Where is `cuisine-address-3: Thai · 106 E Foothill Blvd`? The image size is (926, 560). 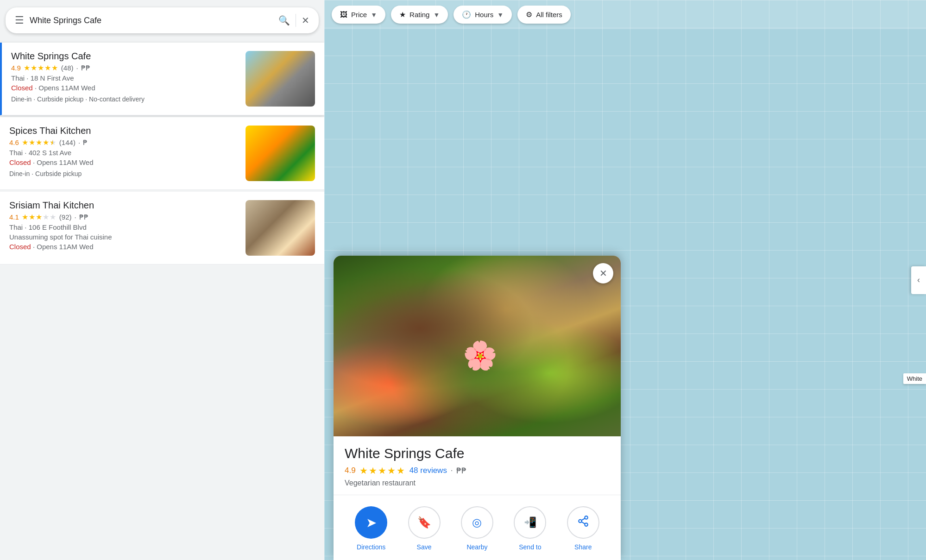 cuisine-address-3: Thai · 106 E Foothill Blvd is located at coordinates (124, 227).